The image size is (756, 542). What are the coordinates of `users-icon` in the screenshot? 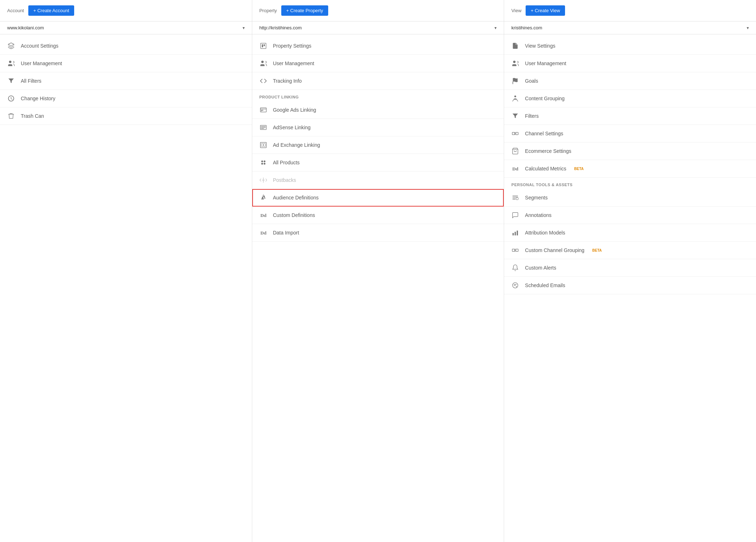 It's located at (11, 63).